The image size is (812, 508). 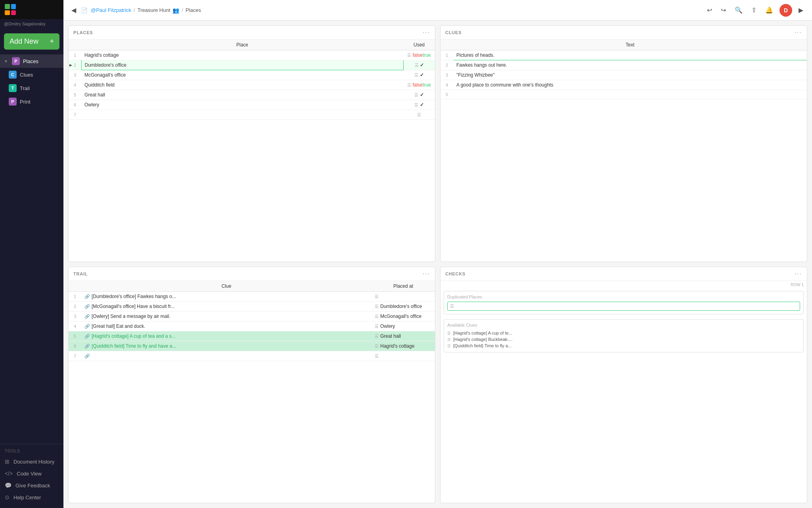 I want to click on sidebar-collapse-button: ◀, so click(x=74, y=10).